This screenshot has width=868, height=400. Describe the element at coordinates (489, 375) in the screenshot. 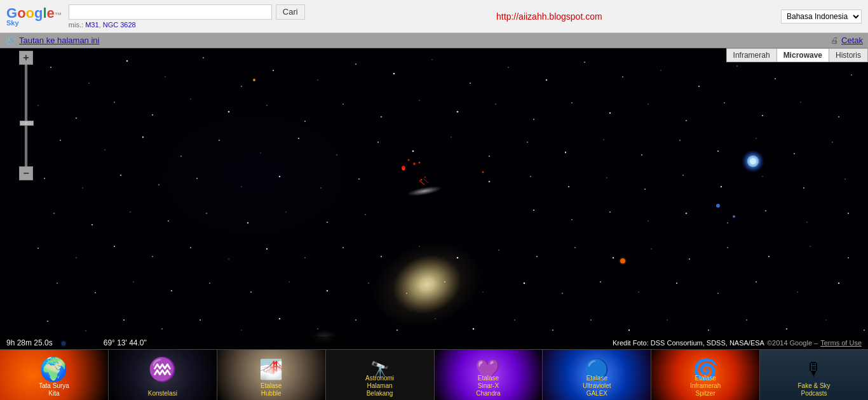

I see `thumb-chandra: 💜 EtalaseSinar-XChandra` at that location.